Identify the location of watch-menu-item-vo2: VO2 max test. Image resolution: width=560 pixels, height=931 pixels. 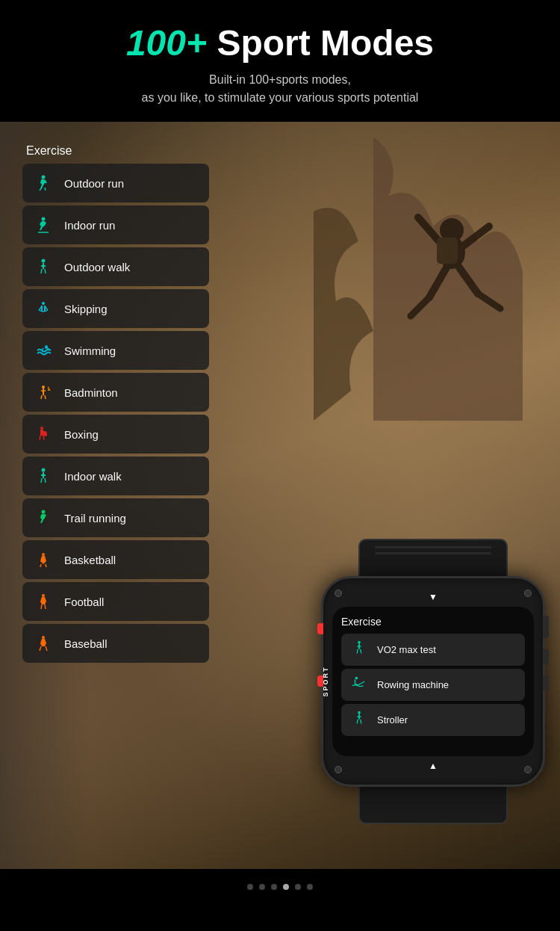
(433, 650).